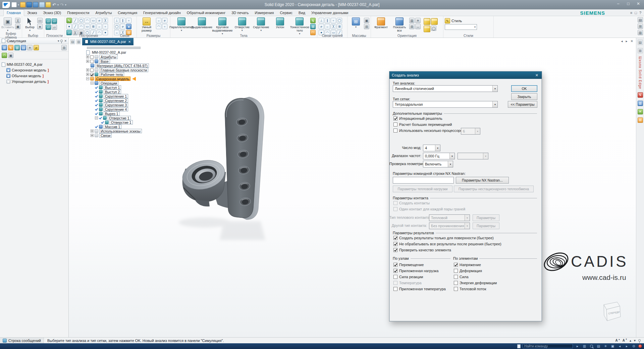  I want to click on maximize-button: □, so click(628, 4).